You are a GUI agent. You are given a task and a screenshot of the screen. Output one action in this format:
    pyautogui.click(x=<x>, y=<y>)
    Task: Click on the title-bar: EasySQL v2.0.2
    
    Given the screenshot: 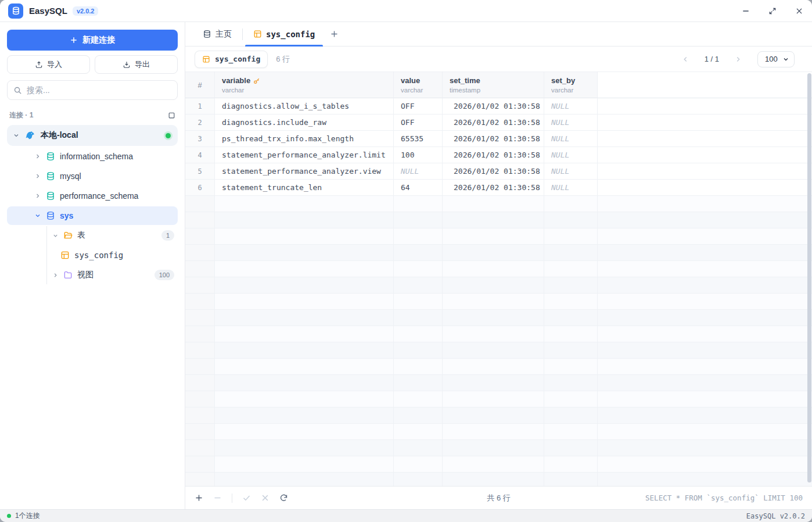 What is the action you would take?
    pyautogui.click(x=406, y=11)
    